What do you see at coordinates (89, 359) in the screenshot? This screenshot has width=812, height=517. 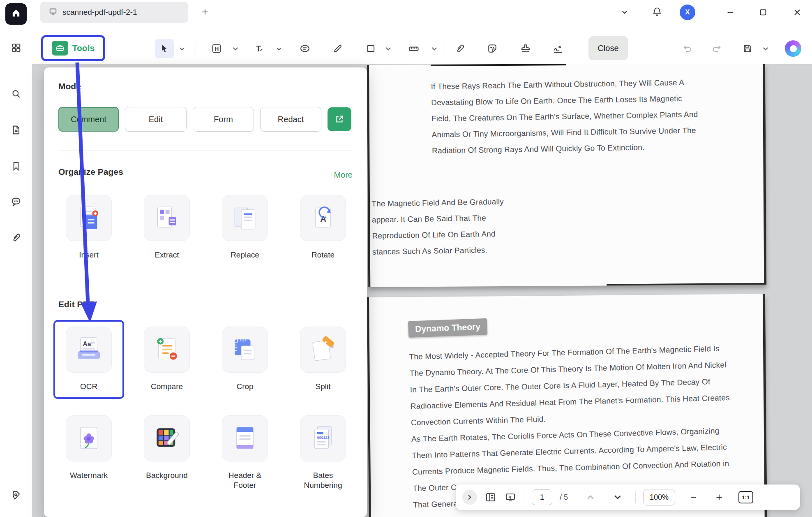 I see `tile-ocr: Aa OCR` at bounding box center [89, 359].